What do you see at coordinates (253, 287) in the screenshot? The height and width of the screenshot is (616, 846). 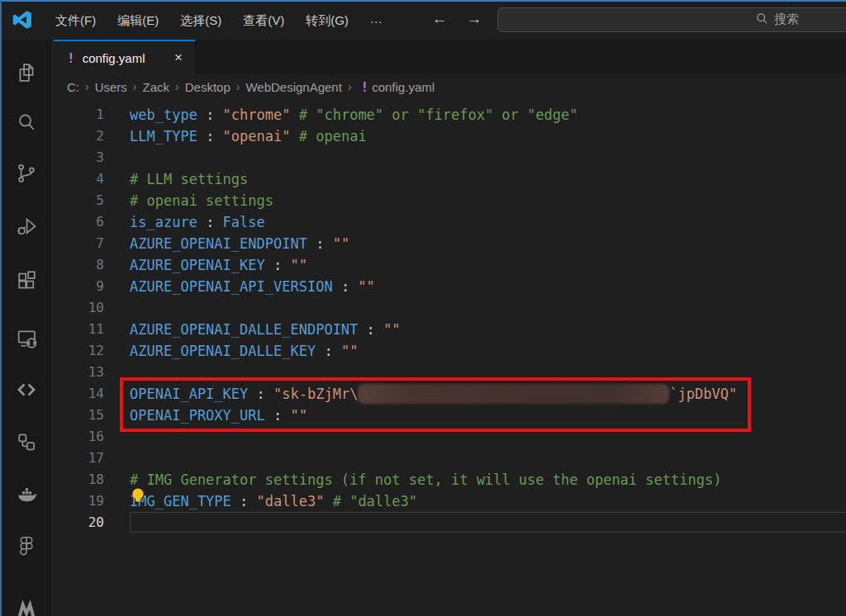 I see `code-text: AZURE_OPENAI_API_VERSION : ""` at bounding box center [253, 287].